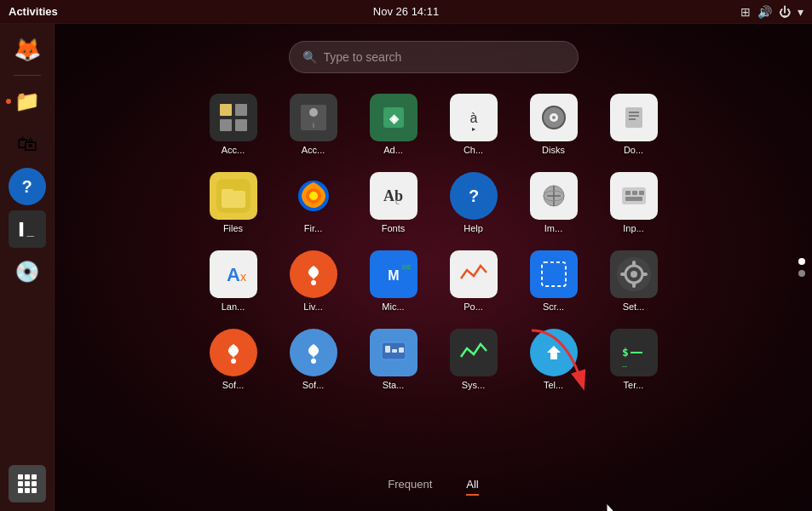 The height and width of the screenshot is (511, 812). What do you see at coordinates (233, 281) in the screenshot?
I see `app-lan: A x Lan...` at bounding box center [233, 281].